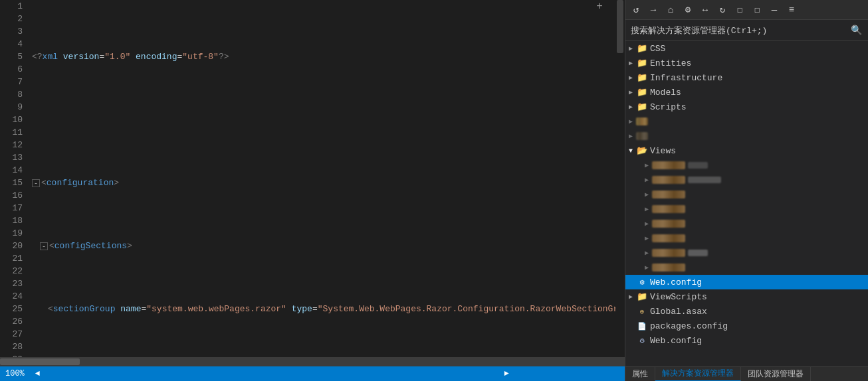 The height and width of the screenshot is (381, 868). Describe the element at coordinates (722, 10) in the screenshot. I see `toolbar-refresh-btn: ↻` at that location.